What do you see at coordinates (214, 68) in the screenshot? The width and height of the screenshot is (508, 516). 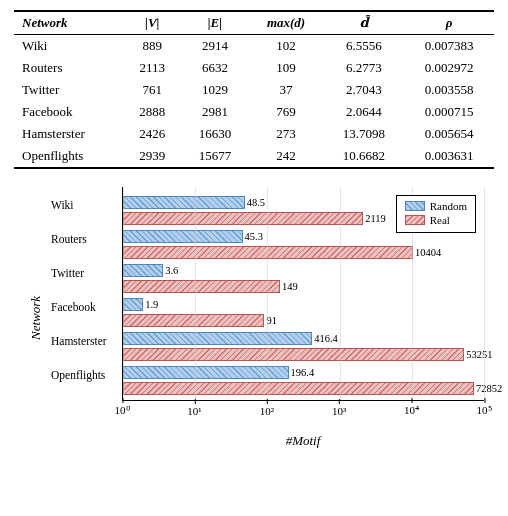 I see `table-cell: 6632` at bounding box center [214, 68].